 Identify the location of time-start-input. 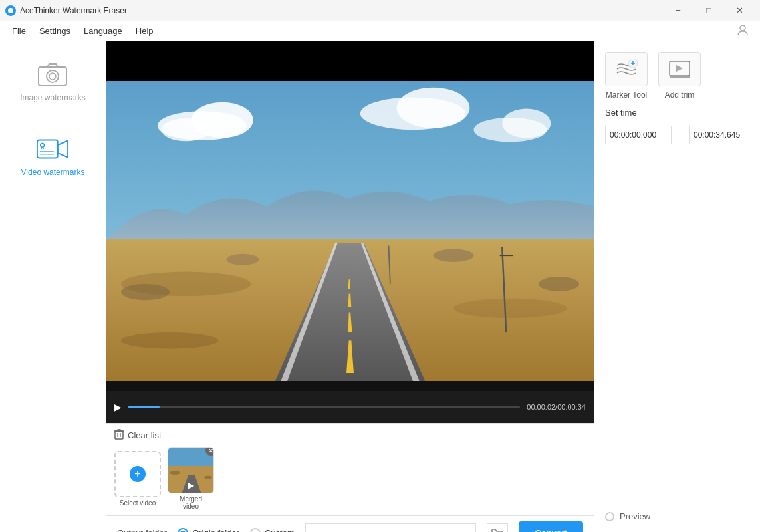
(638, 135).